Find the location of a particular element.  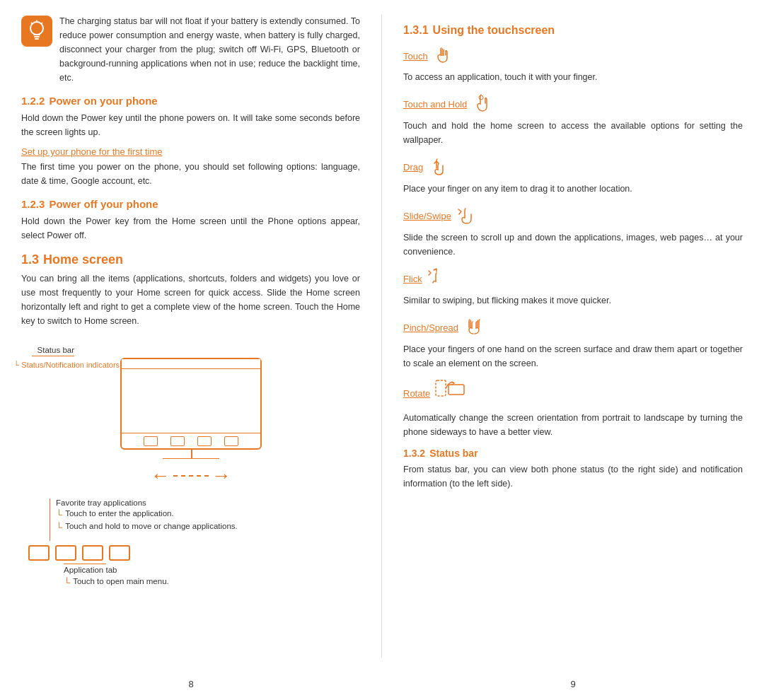

gesture-pinch-spread: Pinch/Spread Place your fingers of one h… is located at coordinates (573, 344).